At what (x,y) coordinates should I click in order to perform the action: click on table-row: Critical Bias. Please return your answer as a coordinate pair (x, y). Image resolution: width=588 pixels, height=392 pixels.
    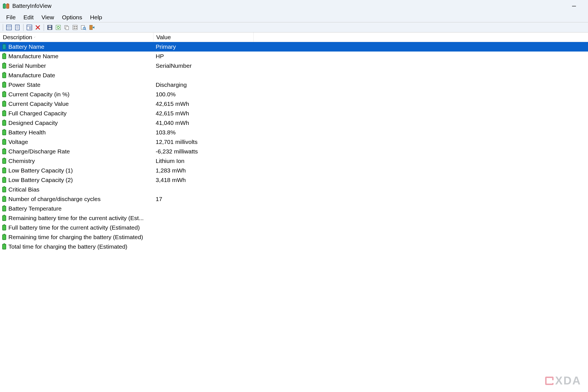
    Looking at the image, I should click on (294, 190).